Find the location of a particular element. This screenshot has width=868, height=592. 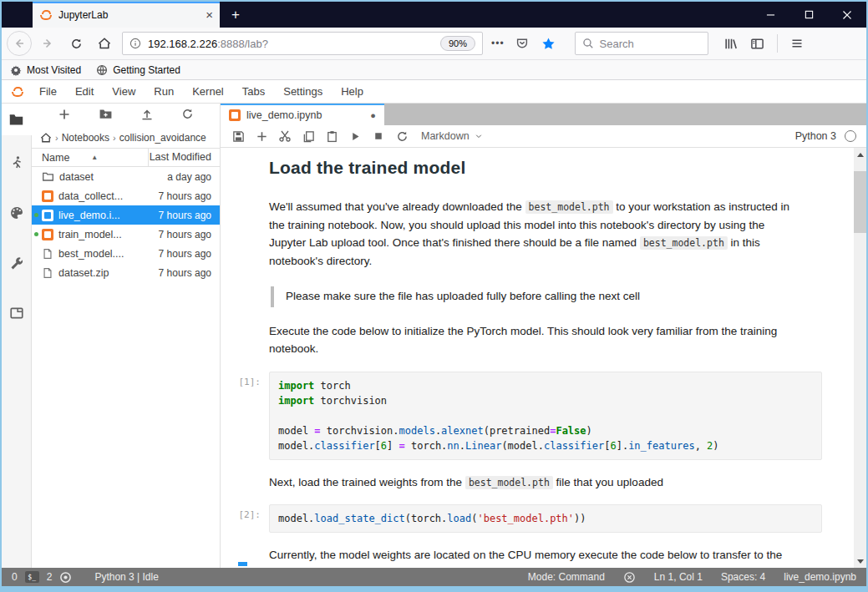

refresh-button is located at coordinates (187, 115).